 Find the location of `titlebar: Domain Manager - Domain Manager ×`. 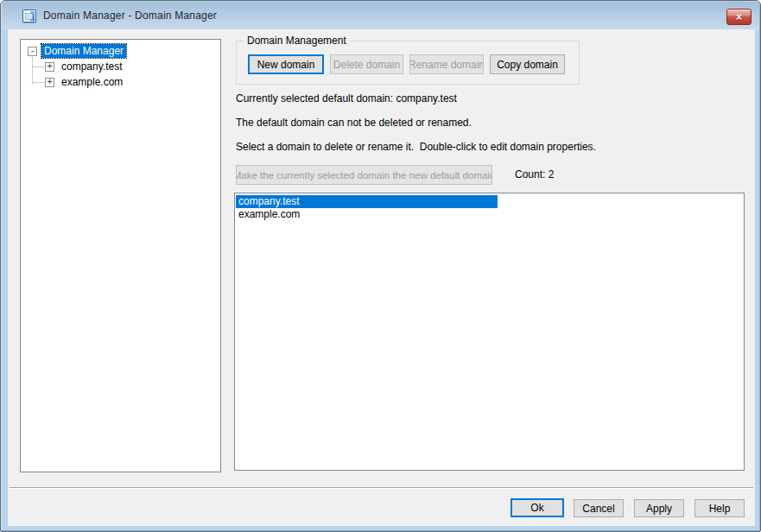

titlebar: Domain Manager - Domain Manager × is located at coordinates (380, 16).